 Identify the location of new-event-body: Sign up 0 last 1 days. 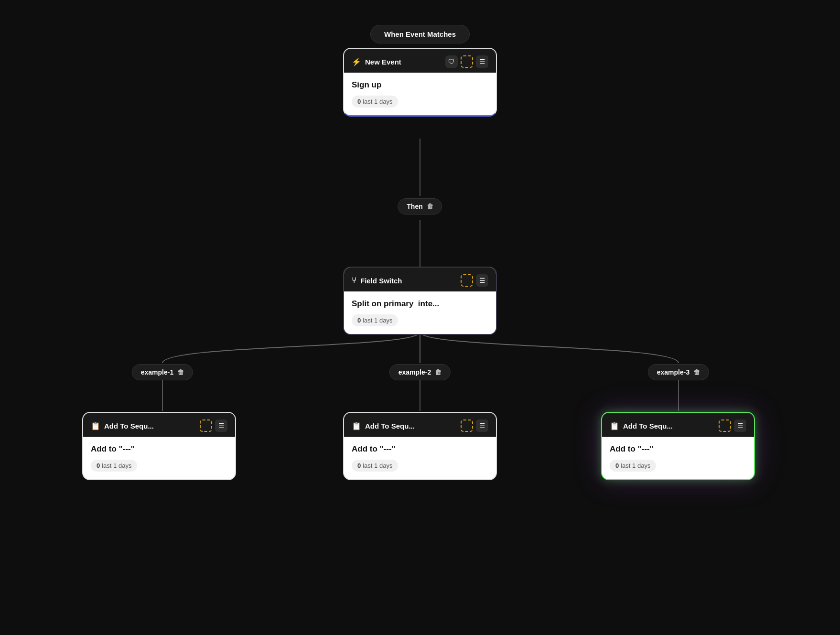
(420, 94).